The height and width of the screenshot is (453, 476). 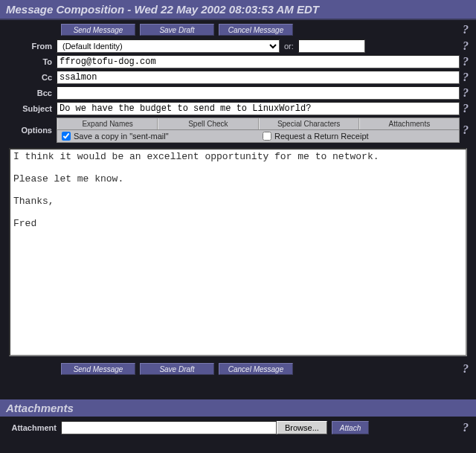 What do you see at coordinates (256, 369) in the screenshot?
I see `cancel-button-bottom: Cancel Message` at bounding box center [256, 369].